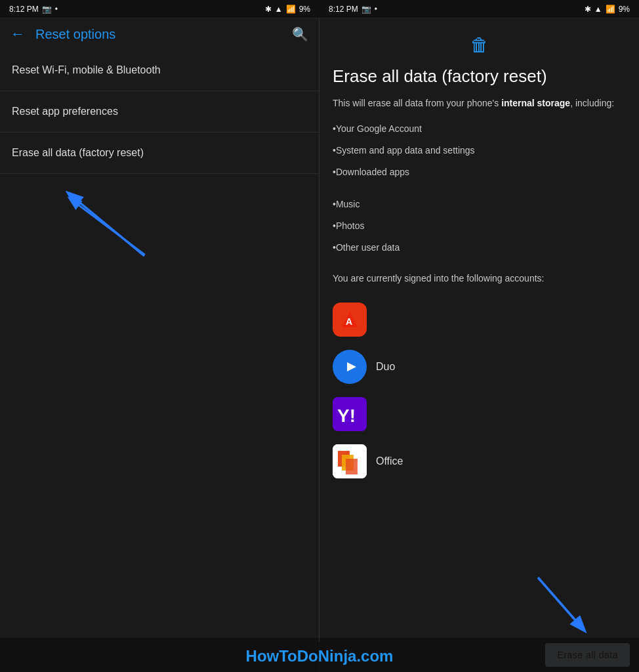  I want to click on status-bar-left: 8:12 PM 📷 • ✱ ▲ 📶 9%, so click(160, 9).